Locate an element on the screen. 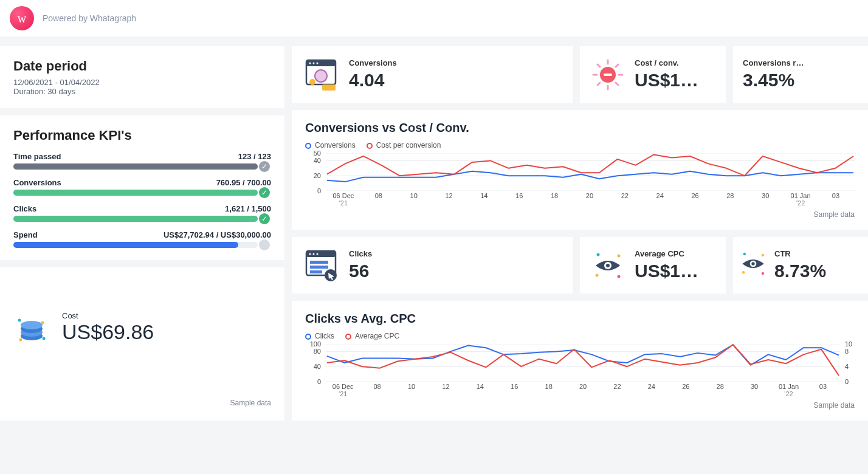 The image size is (868, 474). powered-by-text: Powered by Whatagraph is located at coordinates (89, 18).